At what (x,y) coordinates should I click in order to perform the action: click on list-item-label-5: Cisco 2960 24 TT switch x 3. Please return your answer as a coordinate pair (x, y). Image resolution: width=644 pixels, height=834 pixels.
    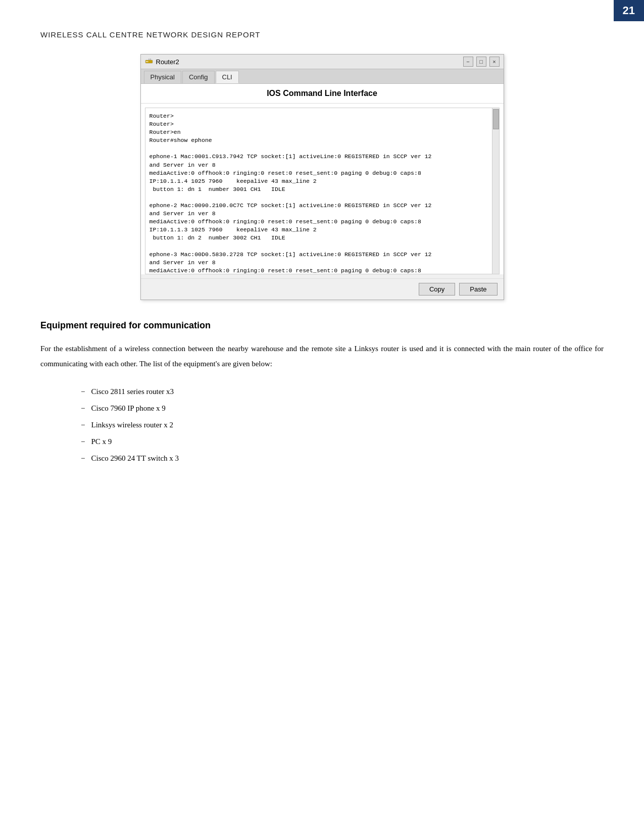
    Looking at the image, I should click on (135, 459).